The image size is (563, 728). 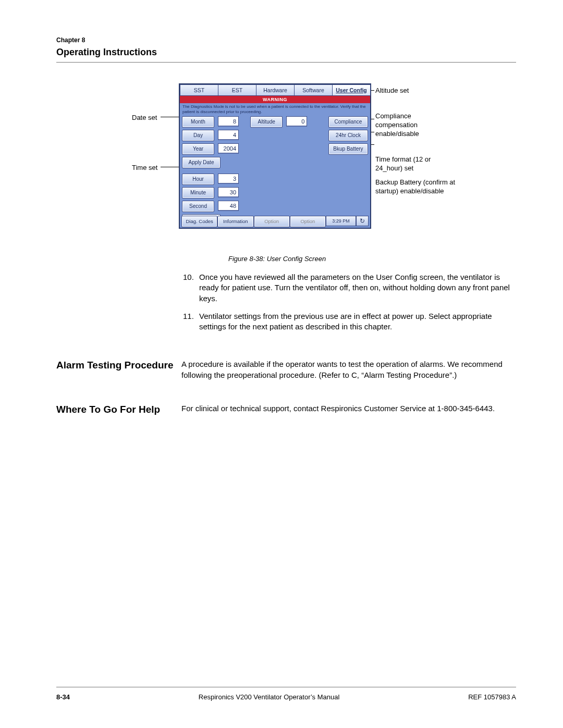 I want to click on callout-date-set: Date set, so click(x=144, y=118).